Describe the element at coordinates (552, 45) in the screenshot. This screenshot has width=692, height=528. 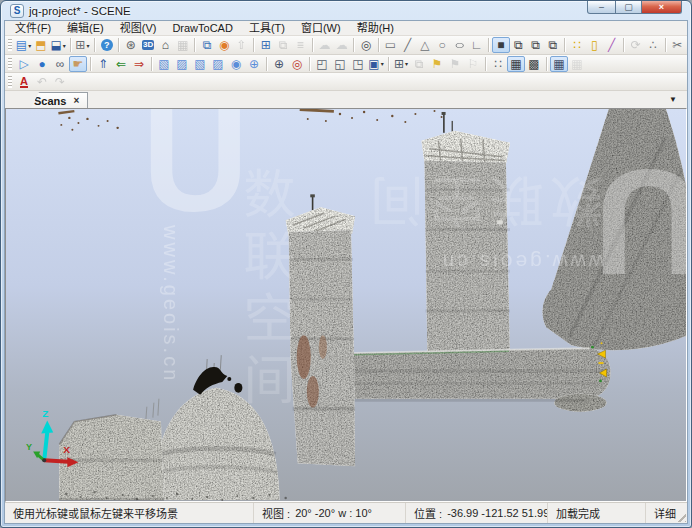
I see `select-intersect-button: ⧉` at that location.